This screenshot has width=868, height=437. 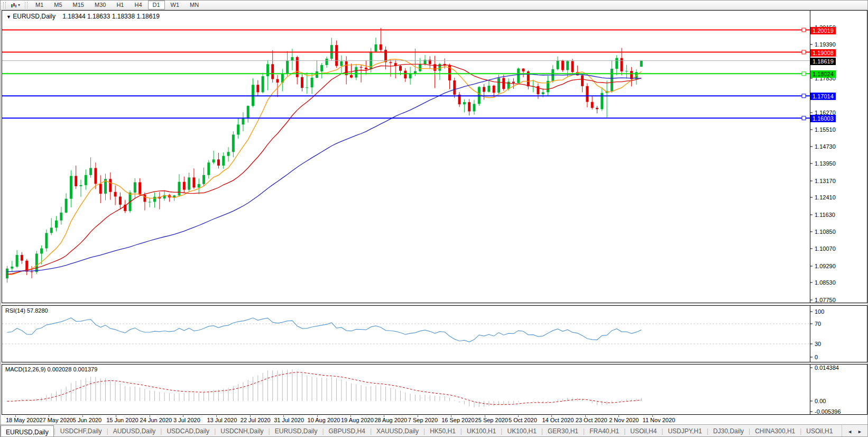 I want to click on price-axis-label: 1.09290, so click(x=825, y=266).